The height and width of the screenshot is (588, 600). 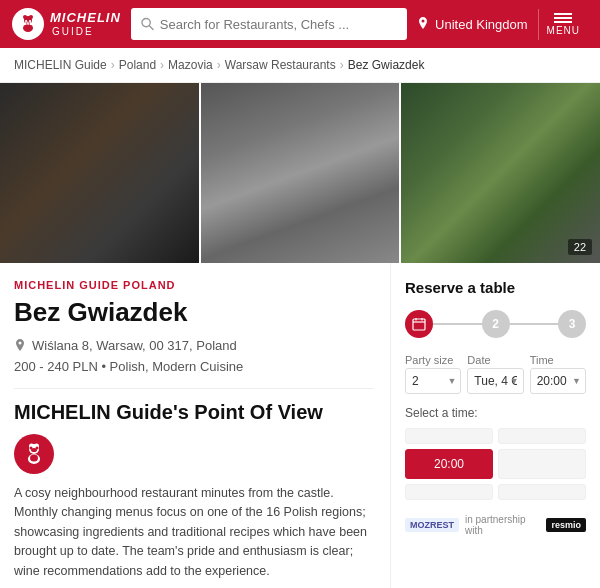 What do you see at coordinates (564, 30) in the screenshot?
I see `menu-label: MENU` at bounding box center [564, 30].